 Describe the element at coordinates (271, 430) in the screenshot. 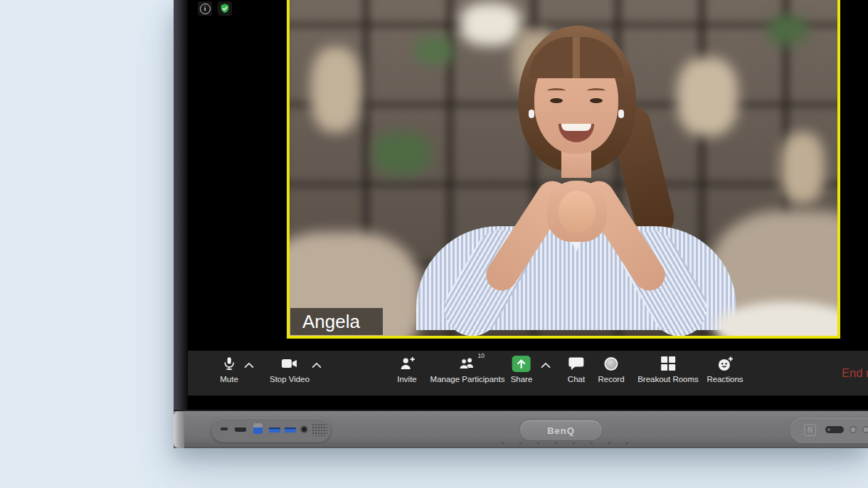

I see `port-panel` at that location.